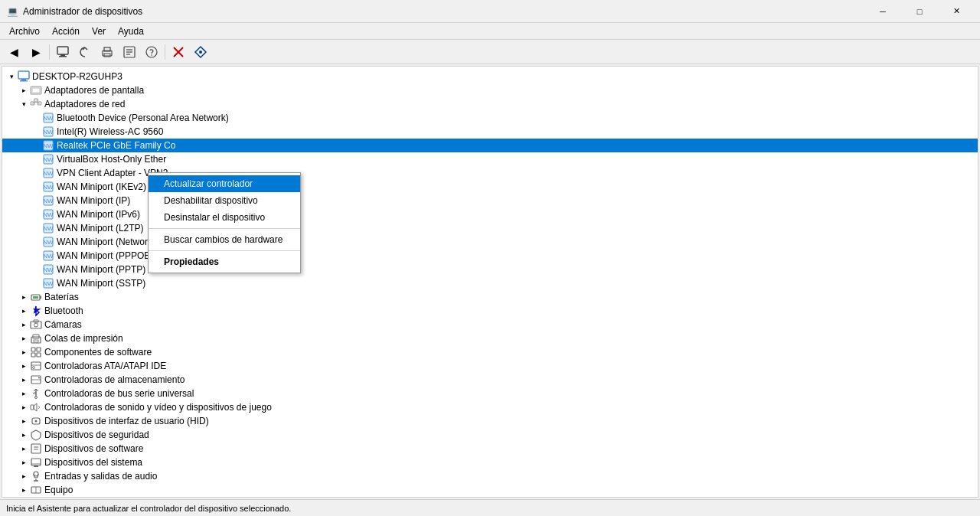 This screenshot has height=516, width=980. I want to click on minimize-button: ─, so click(883, 11).